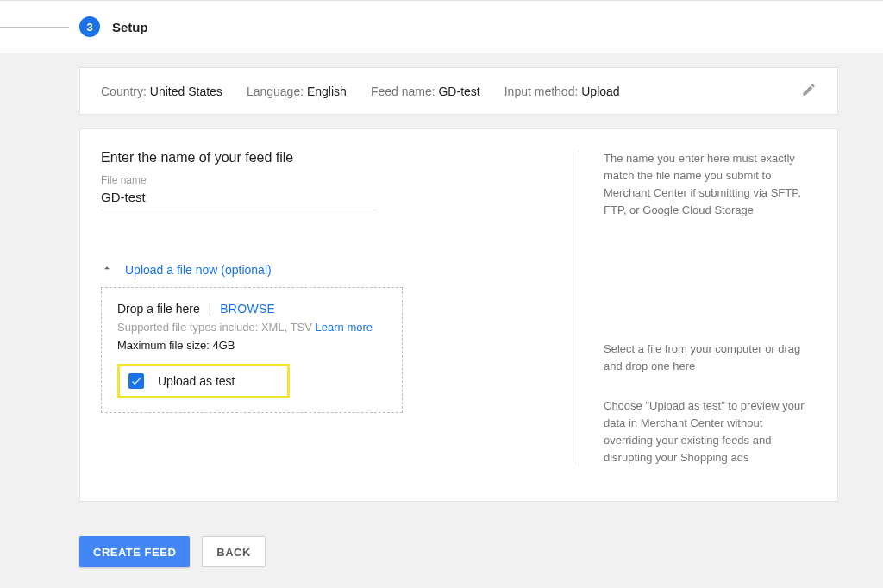 This screenshot has width=883, height=588. What do you see at coordinates (197, 381) in the screenshot?
I see `upload-as-test-label: Upload as test` at bounding box center [197, 381].